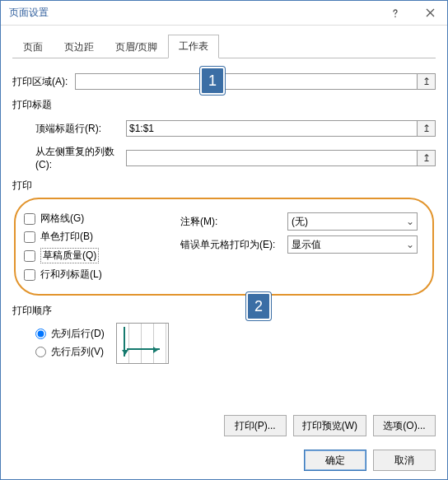 The width and height of the screenshot is (448, 480). Describe the element at coordinates (212, 81) in the screenshot. I see `annotation-1: 1` at that location.